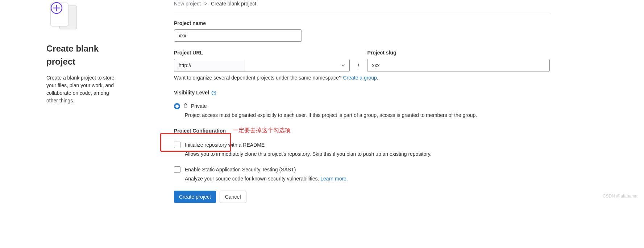  Describe the element at coordinates (233, 197) in the screenshot. I see `cancel-button: Cancel` at that location.